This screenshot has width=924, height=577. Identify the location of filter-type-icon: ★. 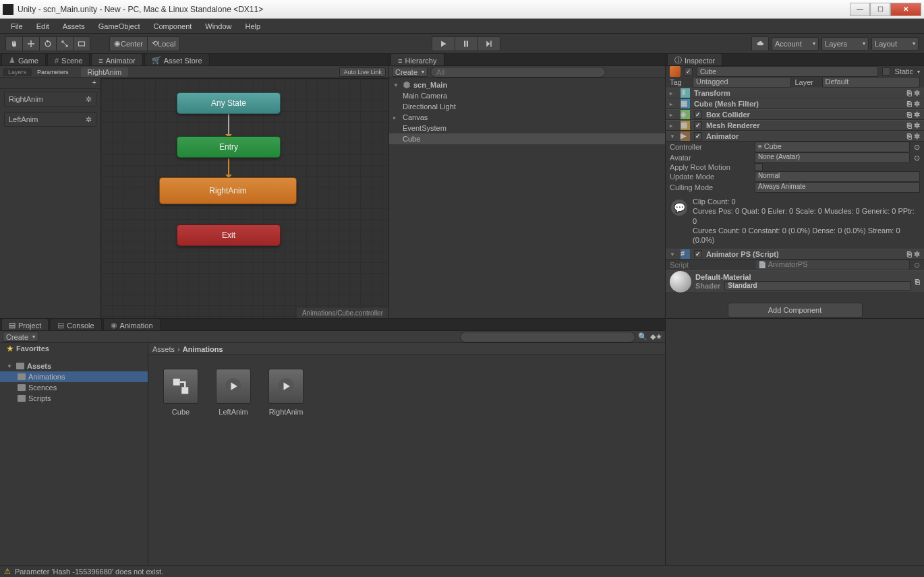
(659, 337).